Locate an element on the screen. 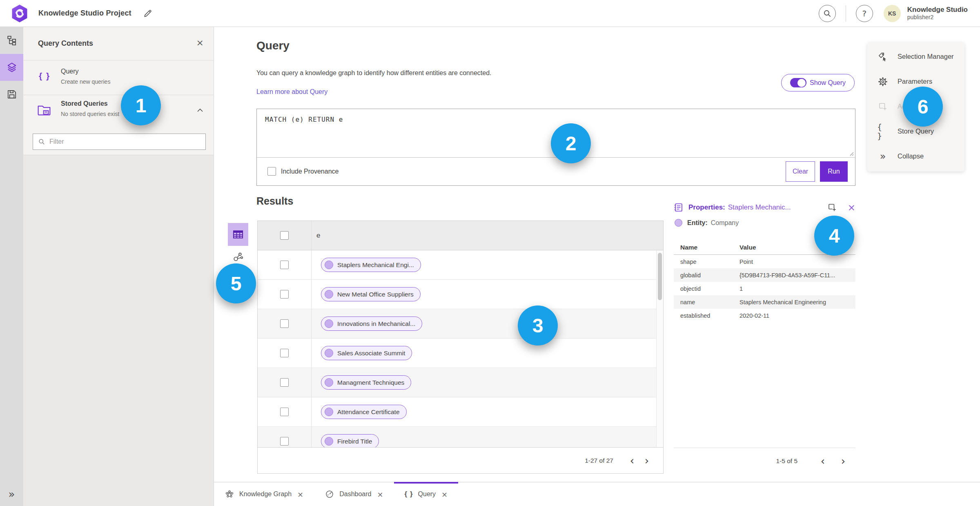 The width and height of the screenshot is (980, 506). entity-pill: Staplers Mechanical Engi... is located at coordinates (371, 265).